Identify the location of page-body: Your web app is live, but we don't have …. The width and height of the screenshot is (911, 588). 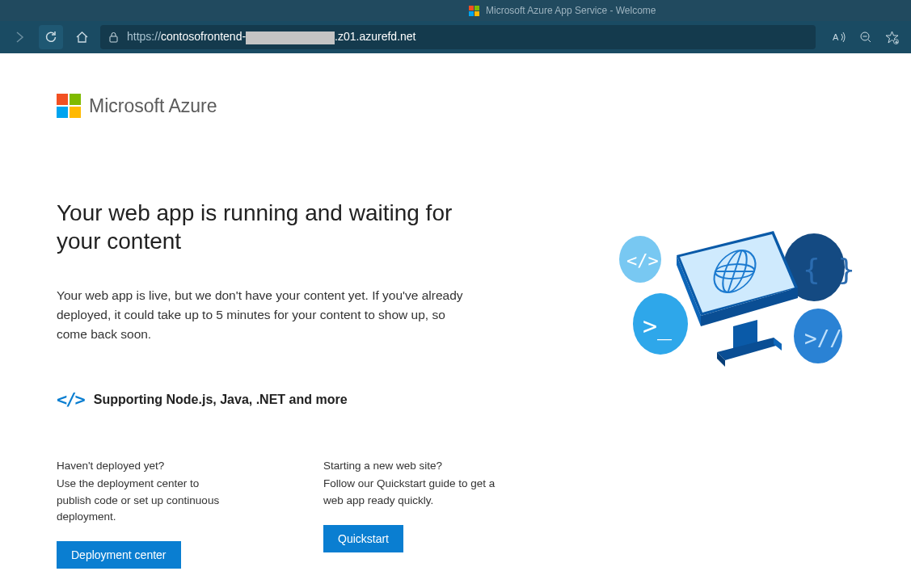
(263, 315).